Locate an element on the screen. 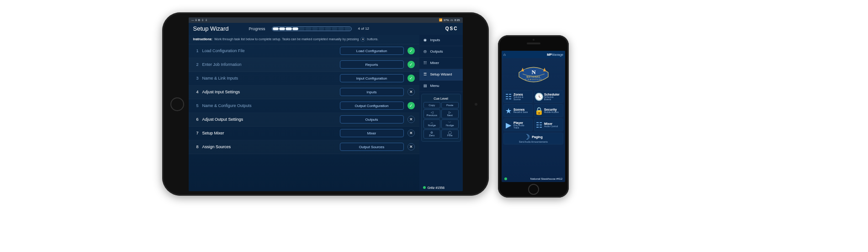  ipad-camera is located at coordinates (476, 104).